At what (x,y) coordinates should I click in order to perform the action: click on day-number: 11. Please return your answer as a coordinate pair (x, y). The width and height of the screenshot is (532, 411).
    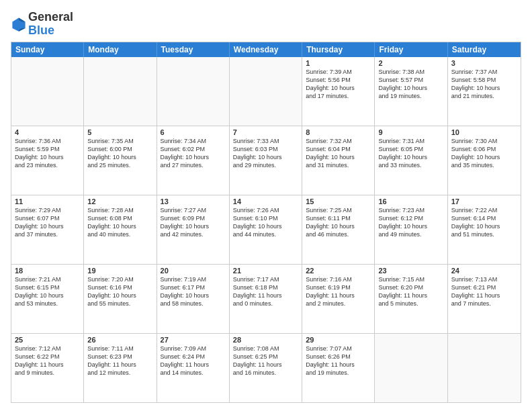
    Looking at the image, I should click on (47, 201).